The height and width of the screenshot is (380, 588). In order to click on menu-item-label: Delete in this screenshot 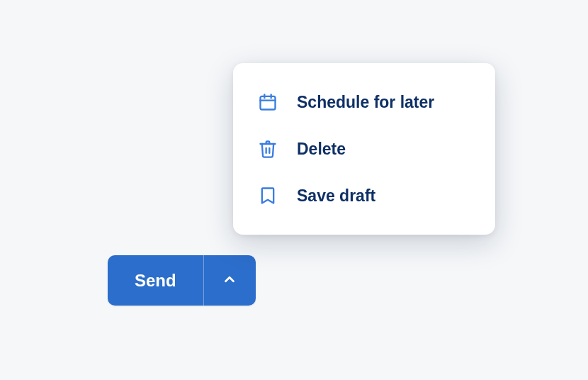, I will do `click(322, 149)`.